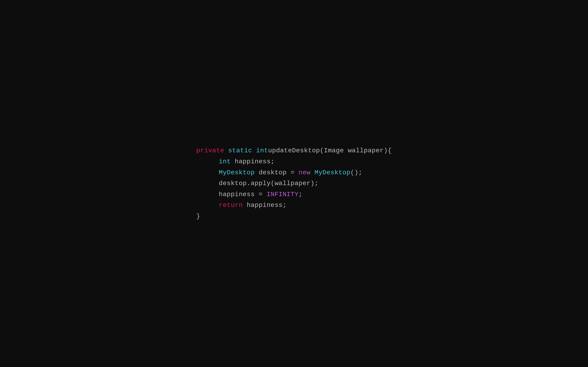  I want to click on return-value: happiness;, so click(265, 205).